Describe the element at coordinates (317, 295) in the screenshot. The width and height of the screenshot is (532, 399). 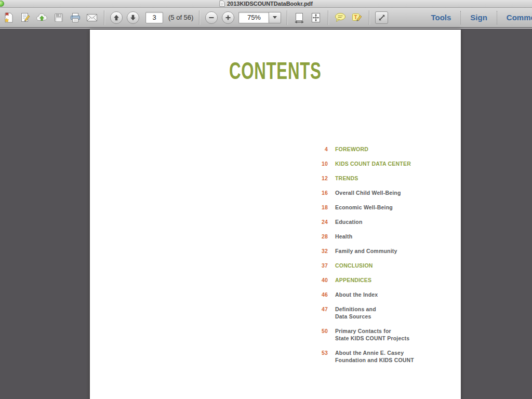
I see `toc-page-number: 46` at that location.